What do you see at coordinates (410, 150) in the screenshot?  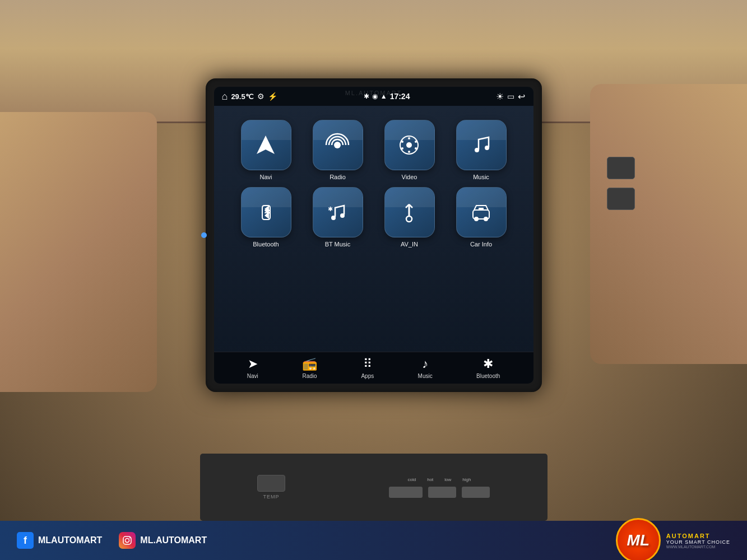 I see `app-video: Video` at bounding box center [410, 150].